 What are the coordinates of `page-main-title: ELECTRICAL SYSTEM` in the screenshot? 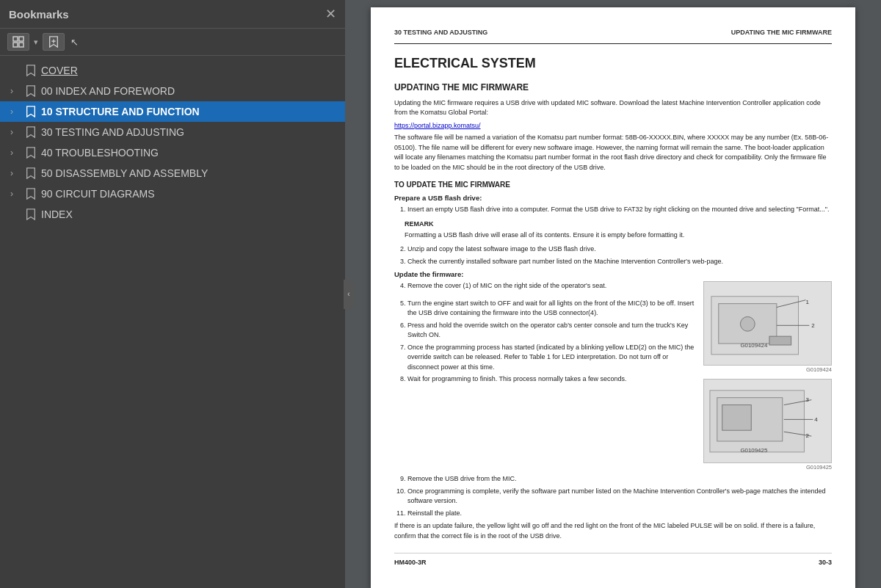 It's located at (613, 63).